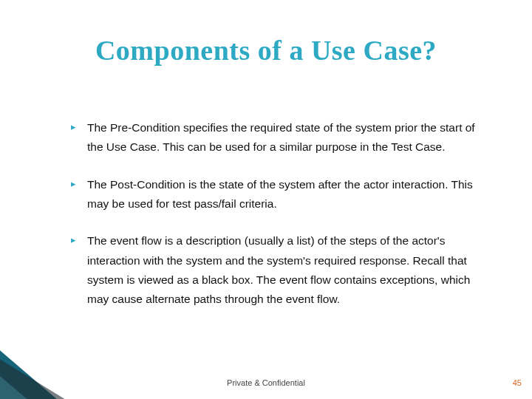 The height and width of the screenshot is (399, 532). Describe the element at coordinates (517, 383) in the screenshot. I see `slide-number: 45` at that location.